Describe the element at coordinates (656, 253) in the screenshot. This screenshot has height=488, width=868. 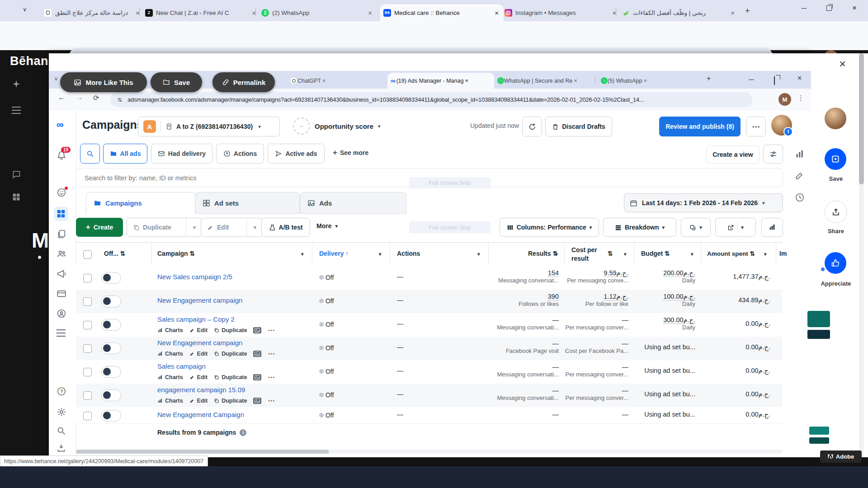
I see `col-budget: Budget ⇅` at that location.